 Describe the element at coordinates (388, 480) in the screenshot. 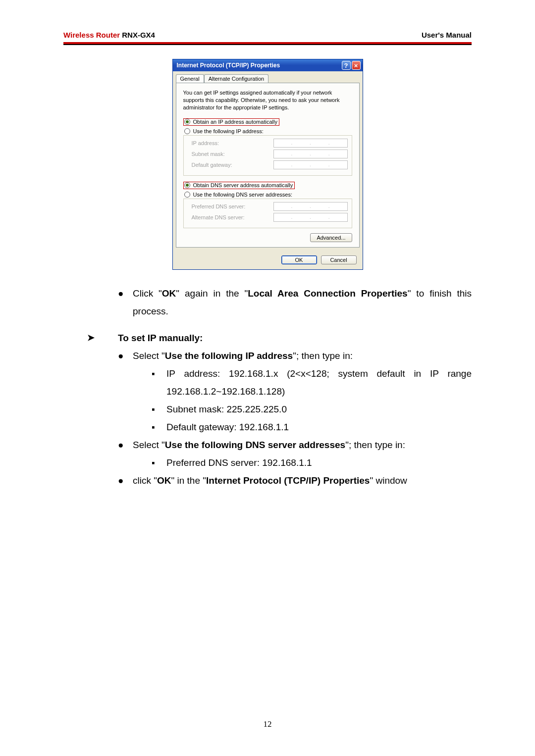

I see `text: " window` at that location.